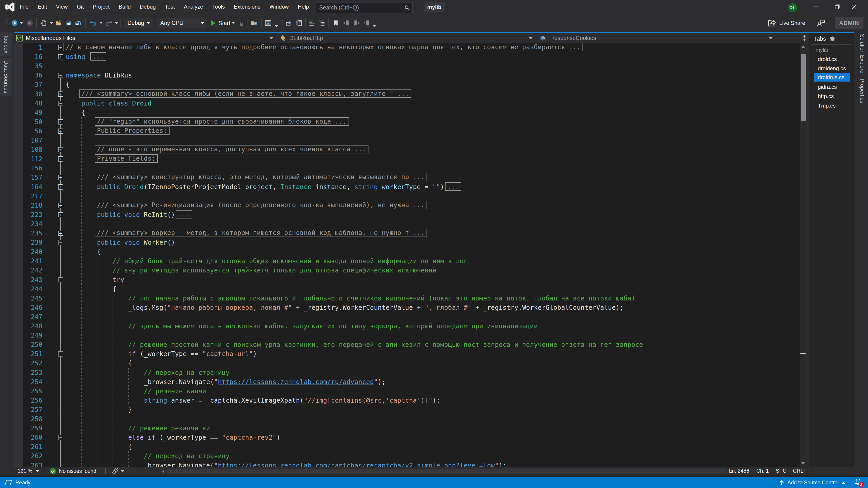 The height and width of the screenshot is (488, 868). Describe the element at coordinates (59, 23) in the screenshot. I see `open-folder-icon` at that location.